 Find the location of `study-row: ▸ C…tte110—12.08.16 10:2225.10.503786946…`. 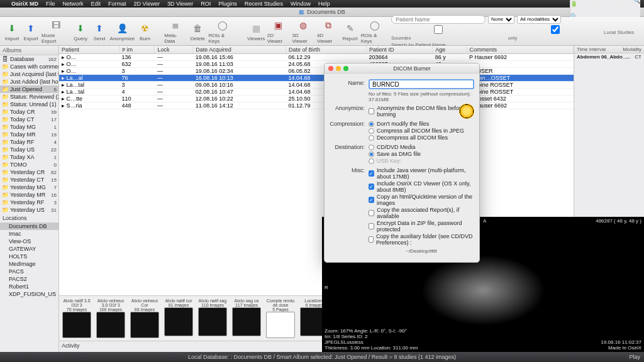

study-row: ▸ C…tte110—12.08.16 10:2225.10.503786946… is located at coordinates (316, 99).